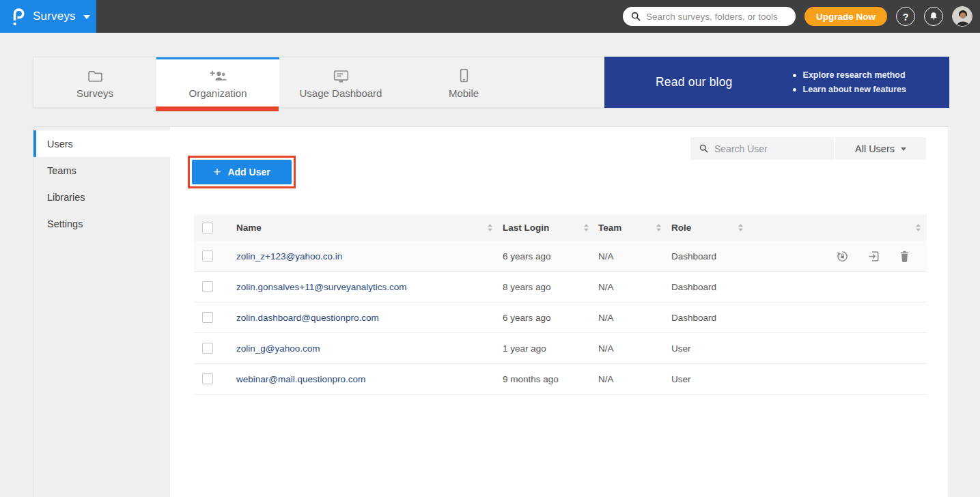  What do you see at coordinates (904, 257) in the screenshot?
I see `delete-user-icon` at bounding box center [904, 257].